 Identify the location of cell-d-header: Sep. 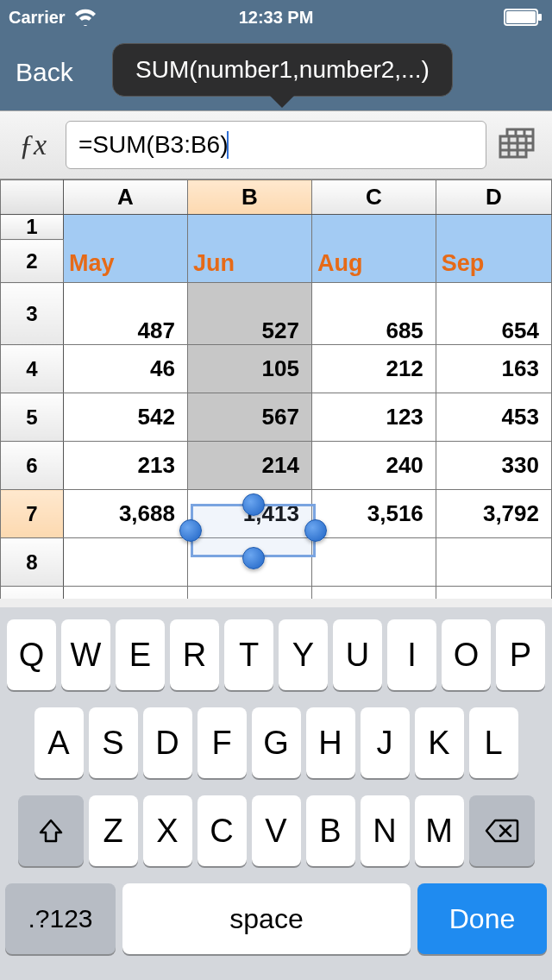
(493, 248).